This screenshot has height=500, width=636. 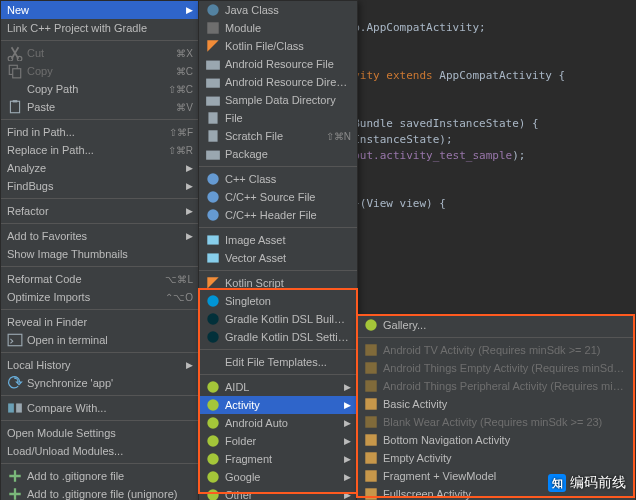 I want to click on menu-item-replace-in-path: Replace in Path... ⇧⌘R, so click(x=100, y=150).